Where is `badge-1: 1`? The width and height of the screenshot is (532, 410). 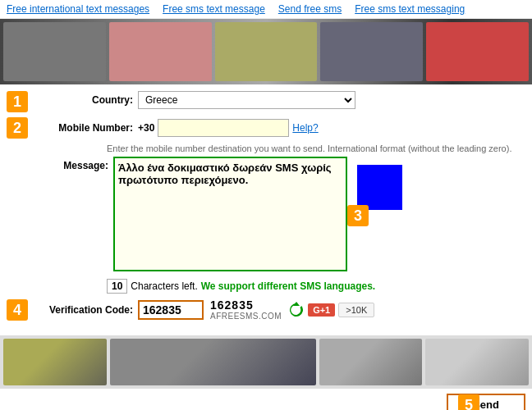 badge-1: 1 is located at coordinates (17, 102).